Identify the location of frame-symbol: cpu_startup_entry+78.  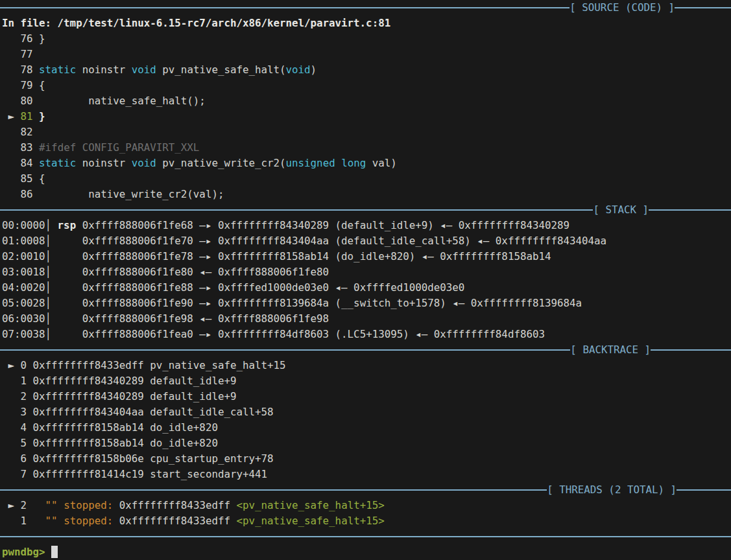
(211, 459).